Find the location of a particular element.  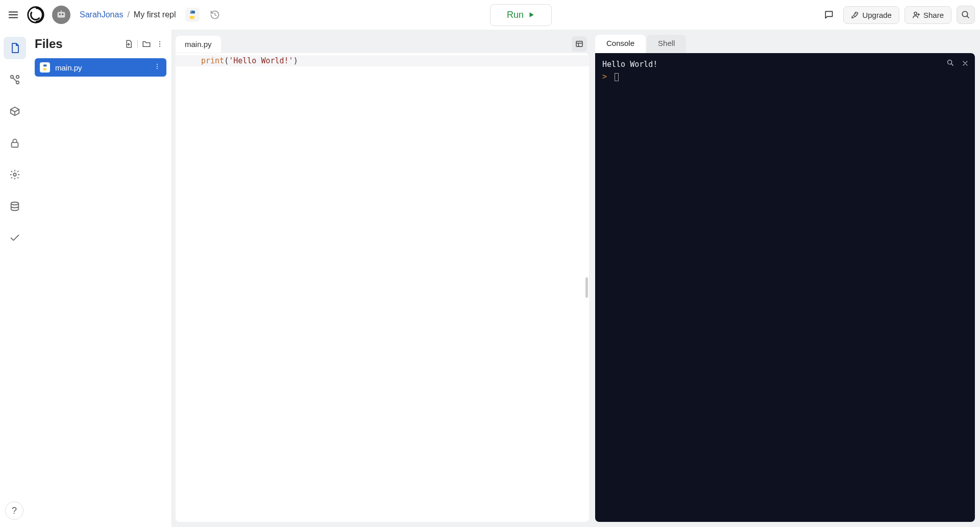

breadcrumb-user: SarahJonas is located at coordinates (101, 15).